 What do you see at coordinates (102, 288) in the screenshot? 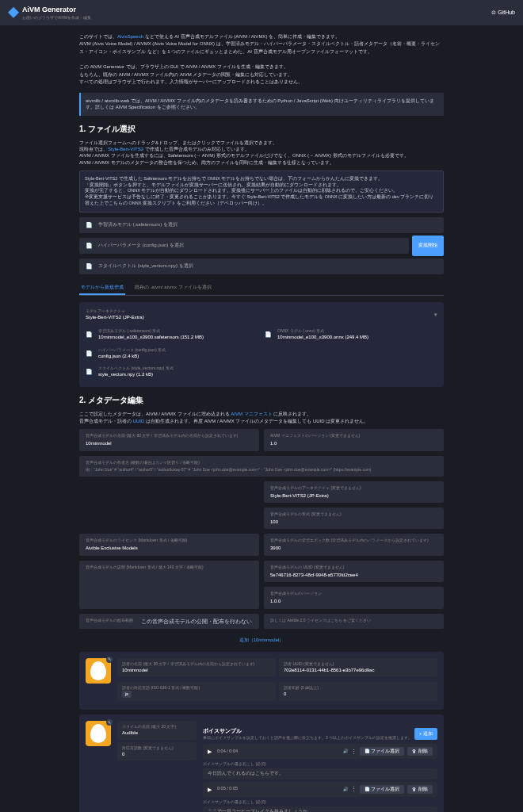
I see `tab-new: モデルから新規作成` at bounding box center [102, 288].